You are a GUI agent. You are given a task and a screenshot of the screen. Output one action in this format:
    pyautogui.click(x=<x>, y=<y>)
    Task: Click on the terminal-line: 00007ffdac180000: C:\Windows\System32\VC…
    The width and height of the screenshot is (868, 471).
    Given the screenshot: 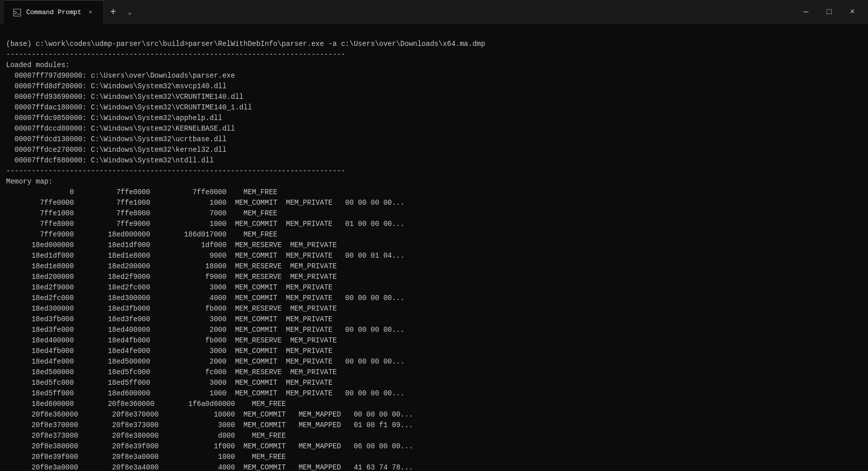 What is the action you would take?
    pyautogui.click(x=434, y=108)
    